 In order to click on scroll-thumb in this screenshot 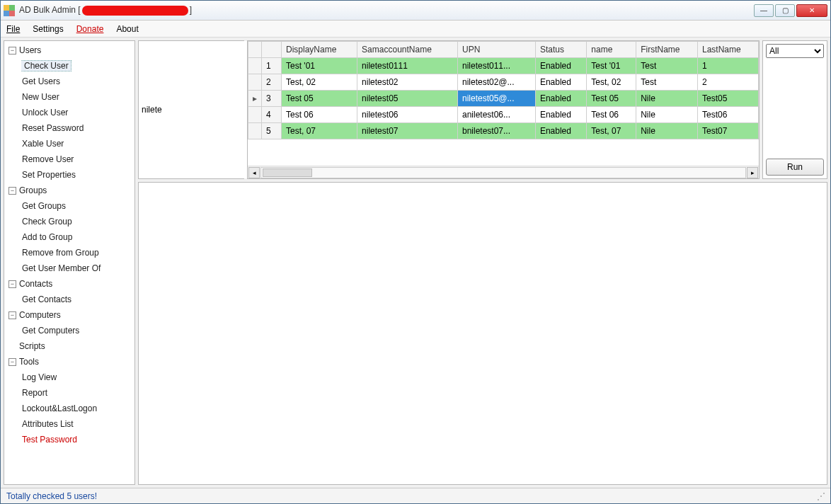, I will do `click(287, 173)`.